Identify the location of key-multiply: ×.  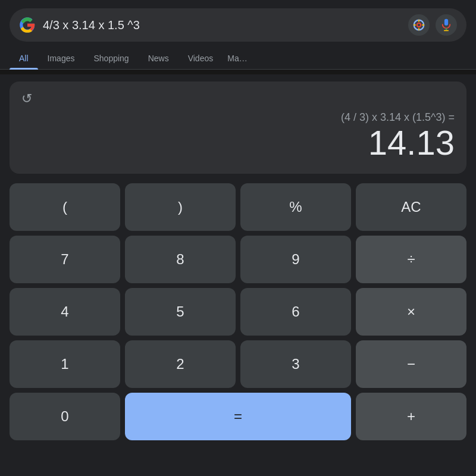
(411, 312).